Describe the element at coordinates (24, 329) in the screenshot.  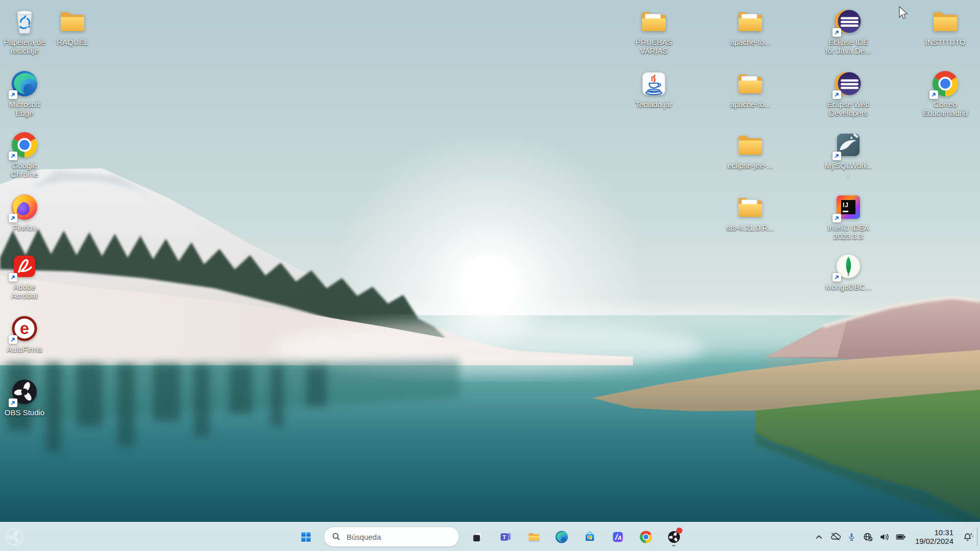
I see `autofirma-icon: e` at that location.